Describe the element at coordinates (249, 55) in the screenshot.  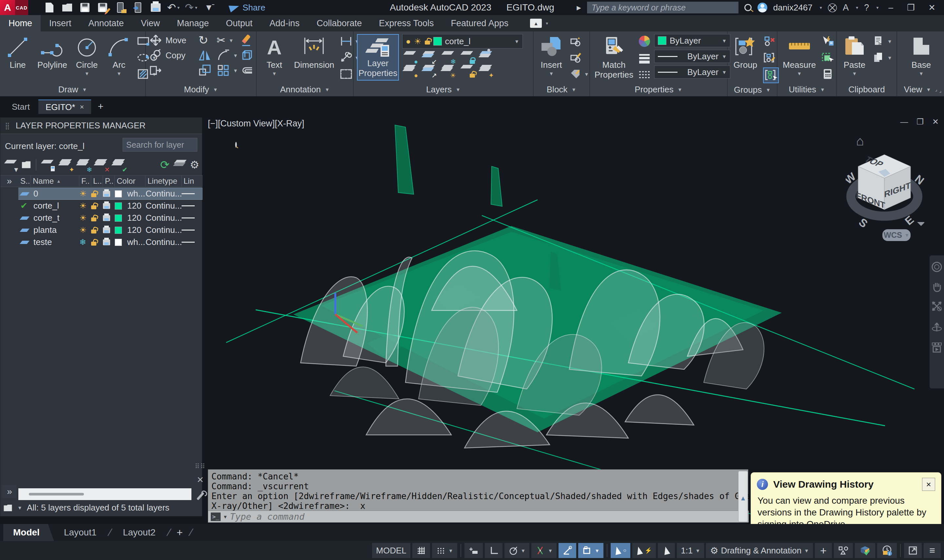
I see `explode-button` at that location.